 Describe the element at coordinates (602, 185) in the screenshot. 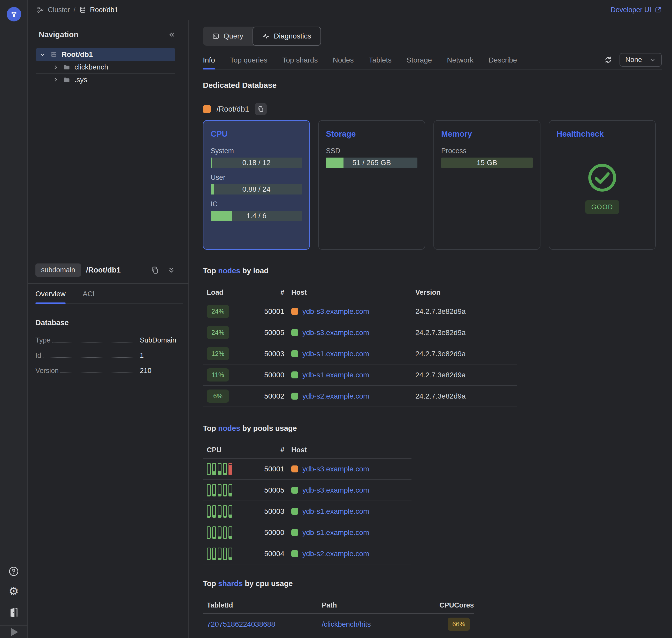

I see `healthcheck-card: Healthcheck GOOD` at that location.